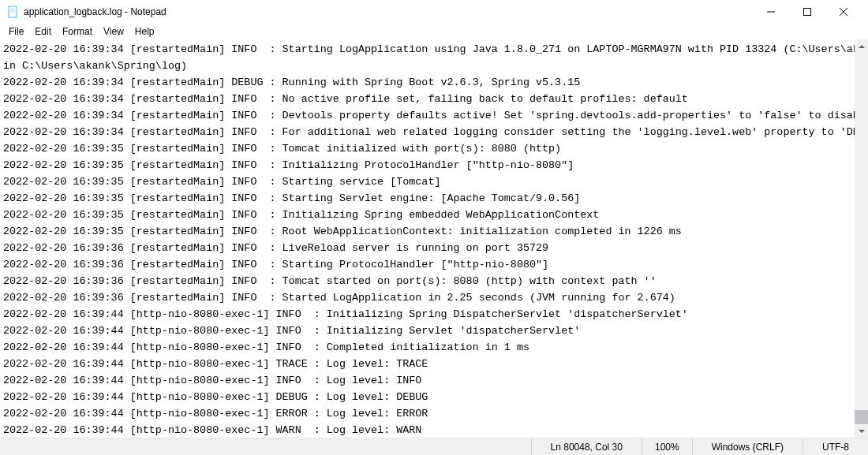  Describe the element at coordinates (862, 238) in the screenshot. I see `scroll-track` at that location.